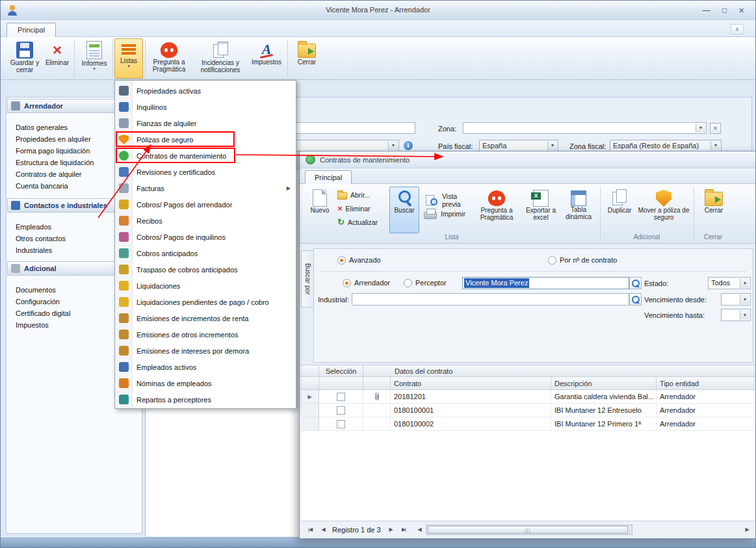  Describe the element at coordinates (49, 174) in the screenshot. I see `sidebar-item-contratos-alquiler: Contratos de alquiler` at that location.